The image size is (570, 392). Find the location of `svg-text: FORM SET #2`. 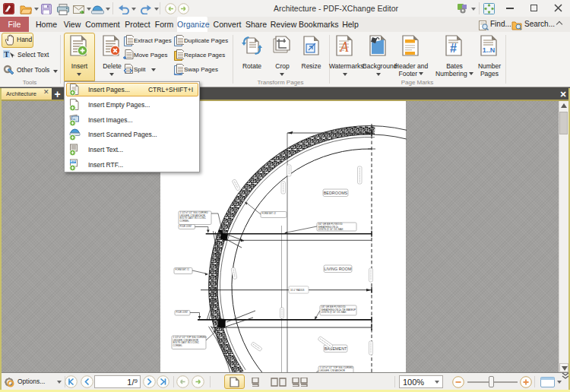

svg-text: FORM SET #2 is located at coordinates (269, 213).